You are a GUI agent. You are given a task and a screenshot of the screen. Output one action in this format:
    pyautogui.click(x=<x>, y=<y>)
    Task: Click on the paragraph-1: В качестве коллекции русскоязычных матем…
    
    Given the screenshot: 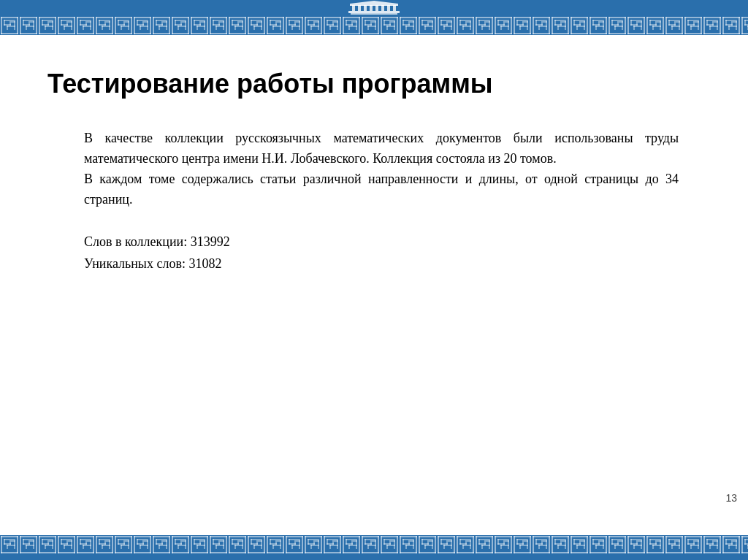 What is the action you would take?
    pyautogui.click(x=381, y=149)
    